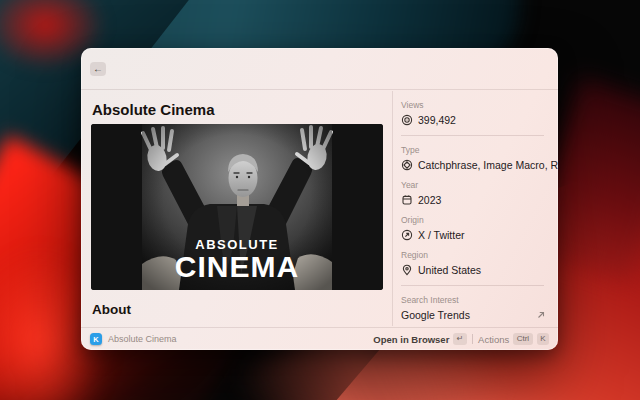 The width and height of the screenshot is (640, 400). Describe the element at coordinates (450, 270) in the screenshot. I see `region-value: United States` at that location.